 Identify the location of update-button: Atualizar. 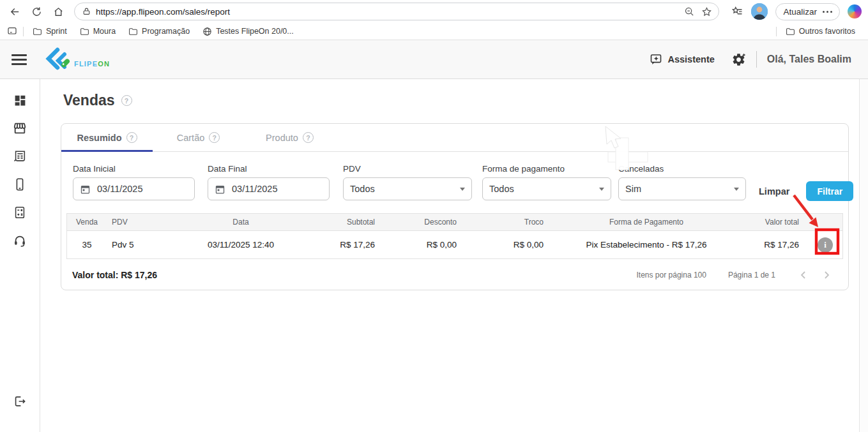
(807, 11).